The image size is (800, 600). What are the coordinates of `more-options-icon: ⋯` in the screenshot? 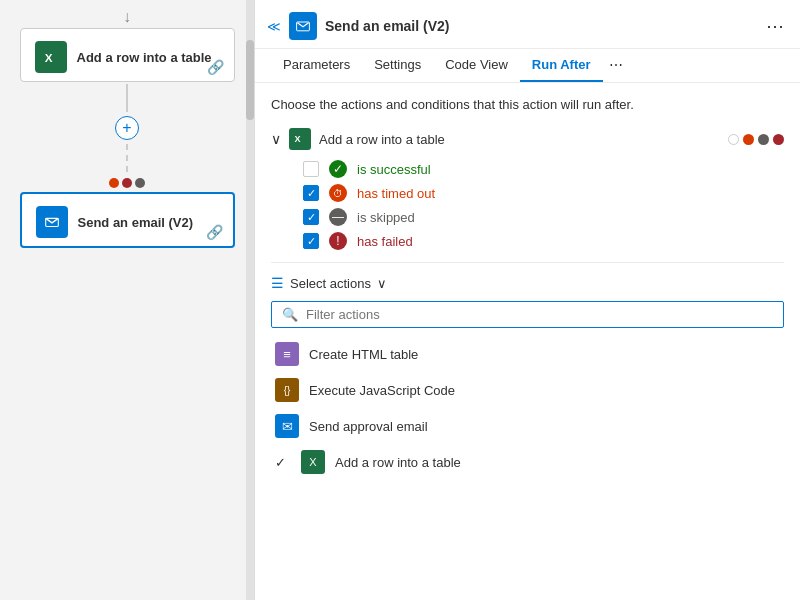 It's located at (775, 26).